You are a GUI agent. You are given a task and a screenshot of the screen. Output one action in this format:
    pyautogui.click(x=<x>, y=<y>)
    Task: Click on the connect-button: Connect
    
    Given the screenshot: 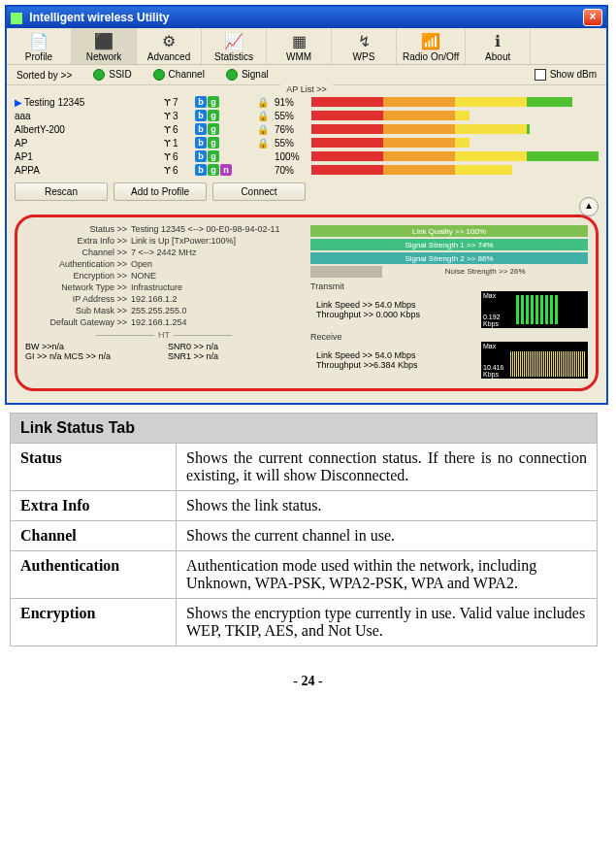 What is the action you would take?
    pyautogui.click(x=259, y=192)
    